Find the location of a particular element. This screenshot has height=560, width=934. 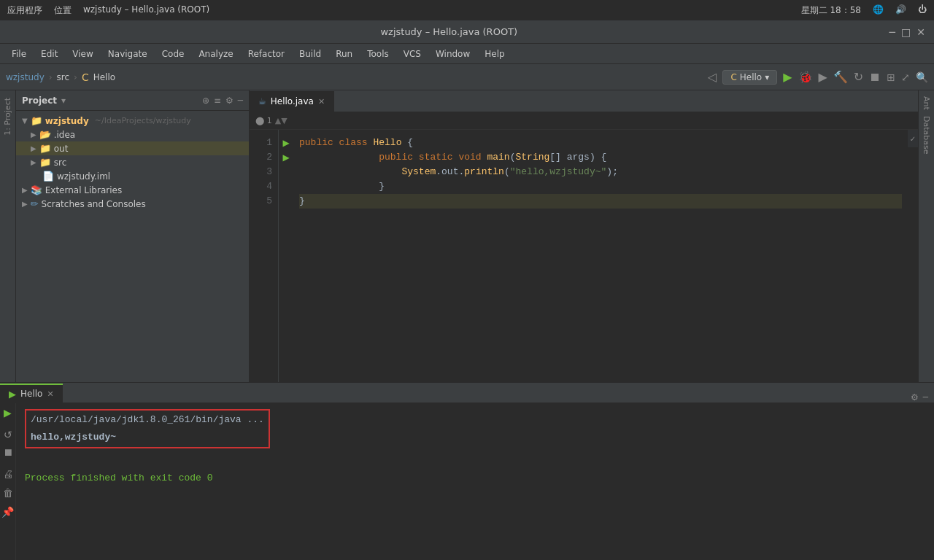

editor-tab-hello: ☕ Hello.java ✕ is located at coordinates (292, 101).